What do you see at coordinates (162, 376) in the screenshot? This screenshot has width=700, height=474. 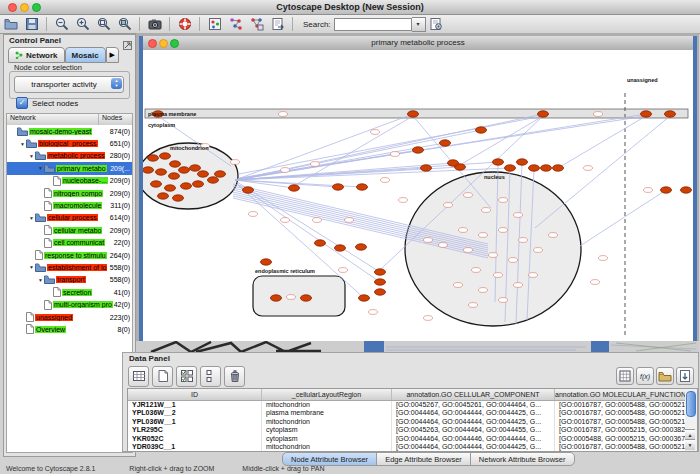 I see `attr-new-icon` at bounding box center [162, 376].